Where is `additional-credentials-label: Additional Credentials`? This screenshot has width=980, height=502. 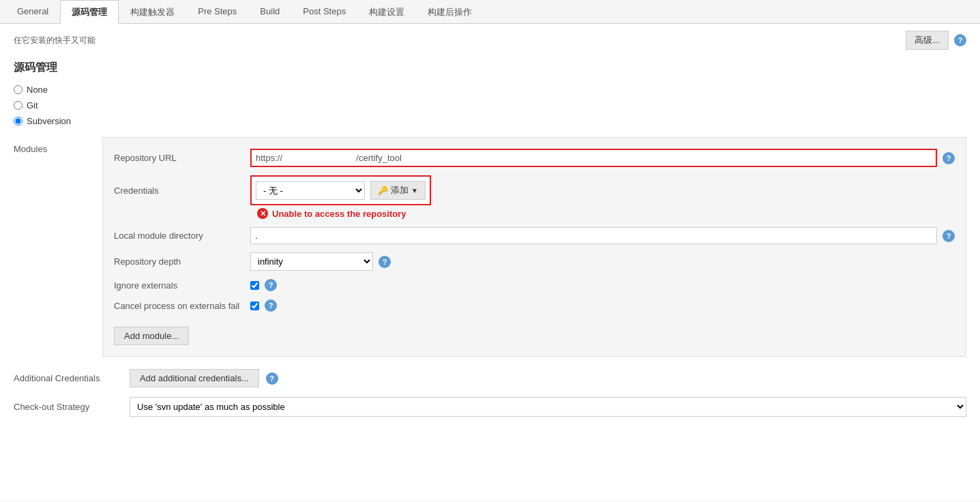
additional-credentials-label: Additional Credentials is located at coordinates (68, 378).